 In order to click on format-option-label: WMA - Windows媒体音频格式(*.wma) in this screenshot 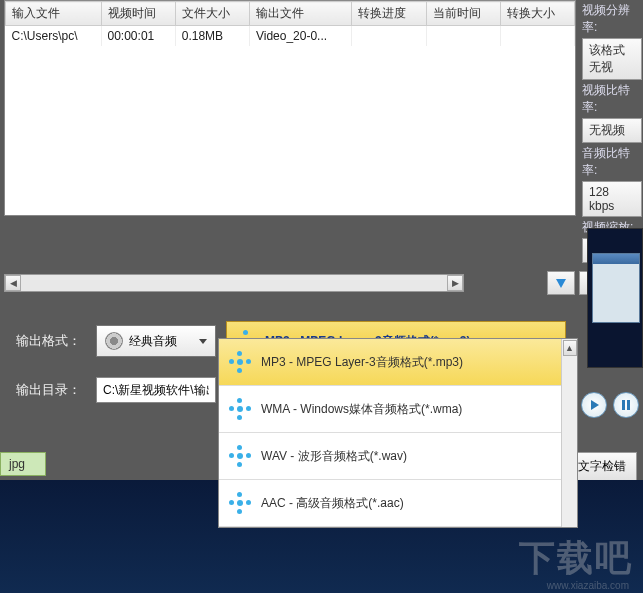, I will do `click(362, 410)`.